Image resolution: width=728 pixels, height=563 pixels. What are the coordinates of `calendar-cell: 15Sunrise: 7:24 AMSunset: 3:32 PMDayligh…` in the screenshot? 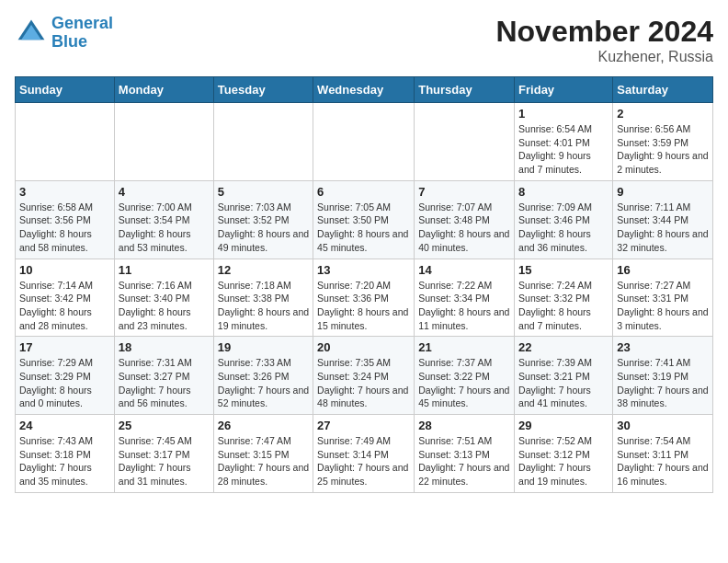 It's located at (564, 298).